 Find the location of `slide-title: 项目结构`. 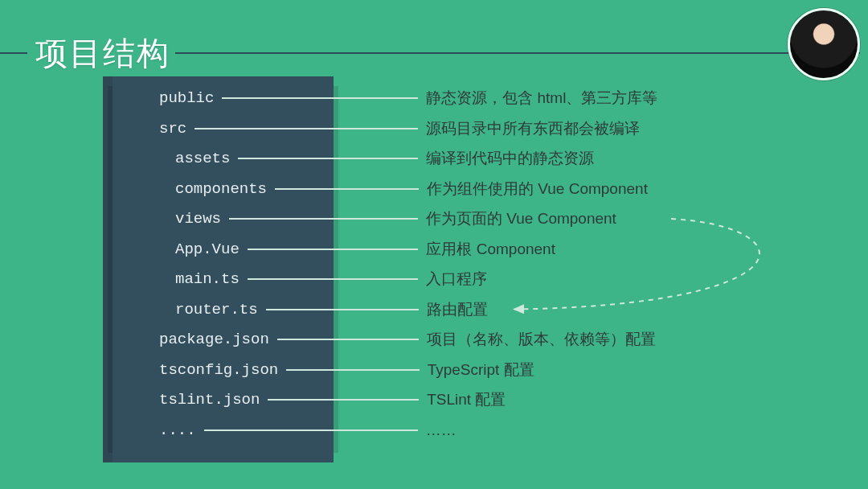

slide-title: 项目结构 is located at coordinates (101, 53).